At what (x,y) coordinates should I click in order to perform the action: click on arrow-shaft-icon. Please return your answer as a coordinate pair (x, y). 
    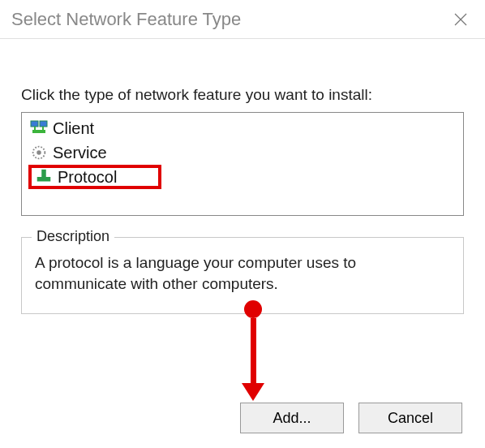
    Looking at the image, I should click on (253, 351).